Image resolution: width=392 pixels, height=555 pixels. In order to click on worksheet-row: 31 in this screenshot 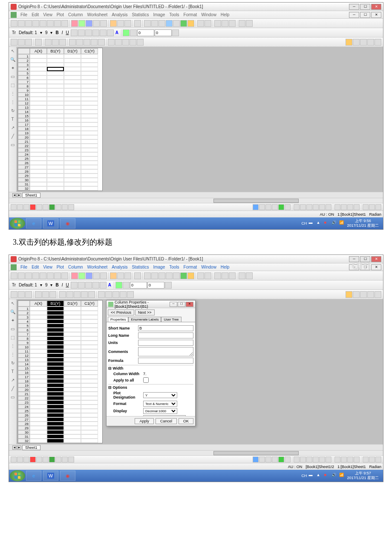, I will do `click(60, 184)`.